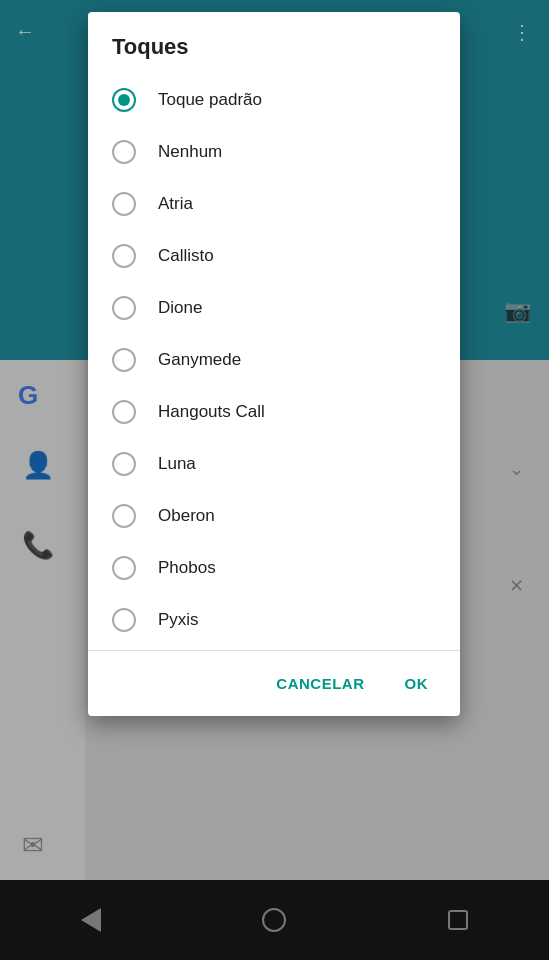  What do you see at coordinates (187, 568) in the screenshot?
I see `ringtone-label-phobos: Phobos` at bounding box center [187, 568].